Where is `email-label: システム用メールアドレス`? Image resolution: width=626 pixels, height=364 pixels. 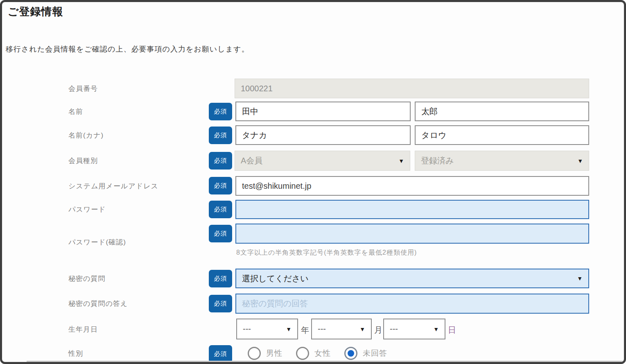
email-label: システム用メールアドレス is located at coordinates (113, 186).